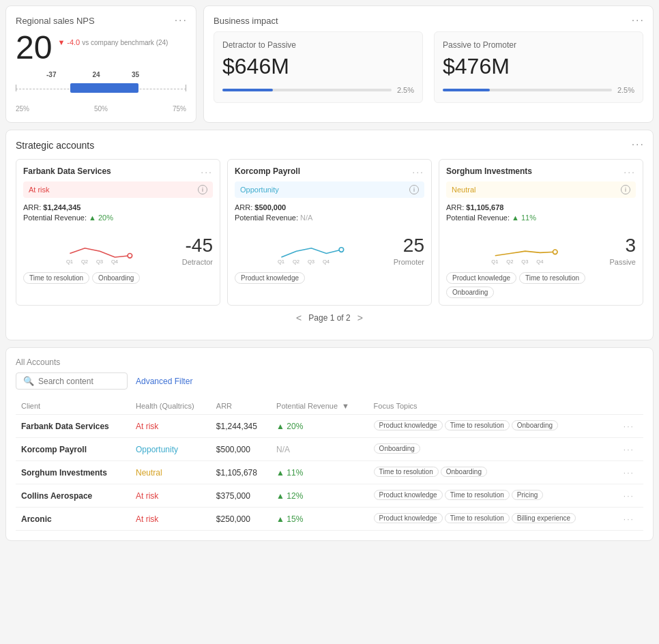 This screenshot has height=644, width=659. What do you see at coordinates (414, 190) in the screenshot?
I see `info-icon-1: i` at bounding box center [414, 190].